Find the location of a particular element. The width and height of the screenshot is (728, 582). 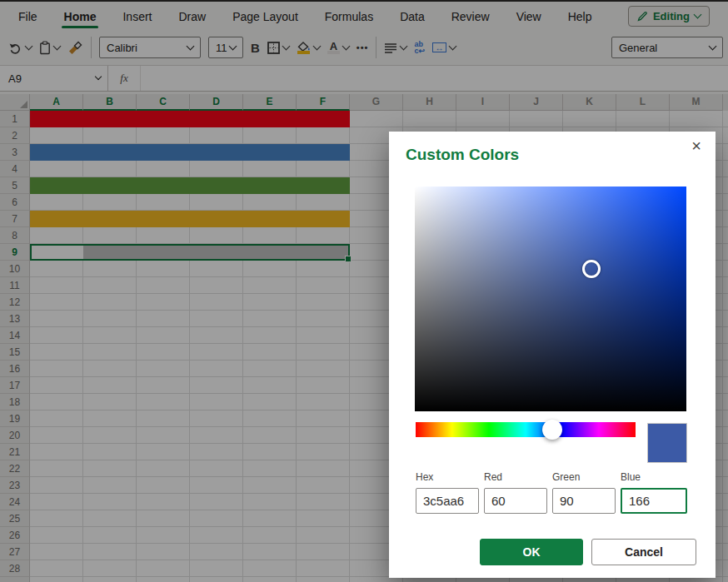

color-picker-cursor is located at coordinates (591, 269).